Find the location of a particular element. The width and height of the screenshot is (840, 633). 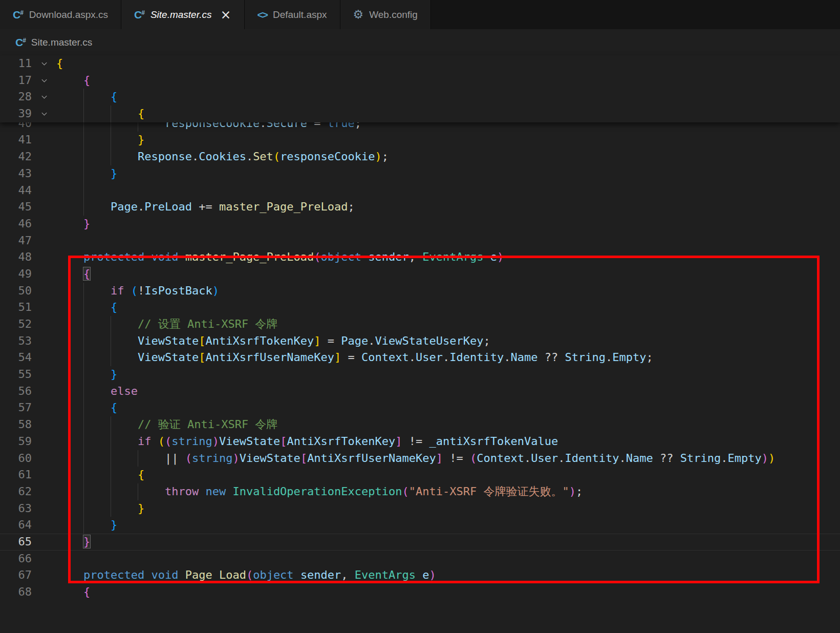

code-line: 57{ is located at coordinates (420, 408).